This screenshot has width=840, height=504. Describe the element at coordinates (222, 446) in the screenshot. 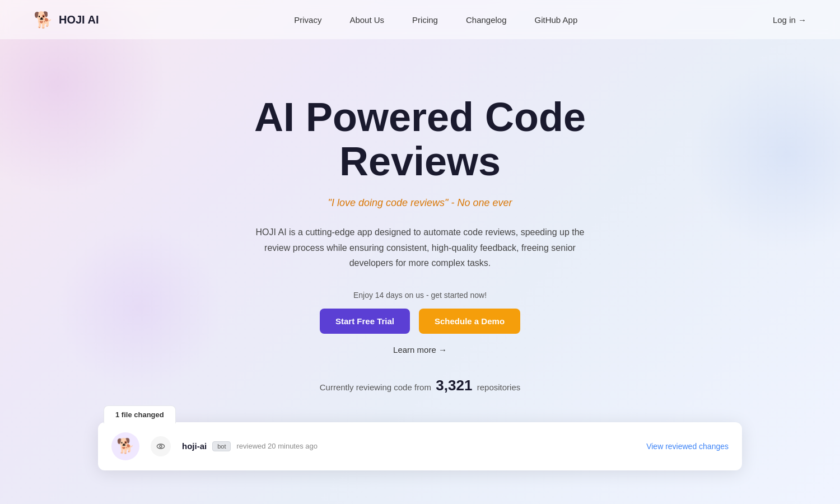

I see `demo-bot-badge: bot` at that location.